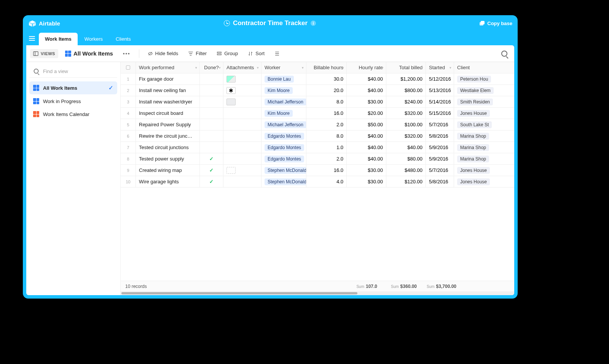  What do you see at coordinates (504, 54) in the screenshot?
I see `search-button` at bounding box center [504, 54].